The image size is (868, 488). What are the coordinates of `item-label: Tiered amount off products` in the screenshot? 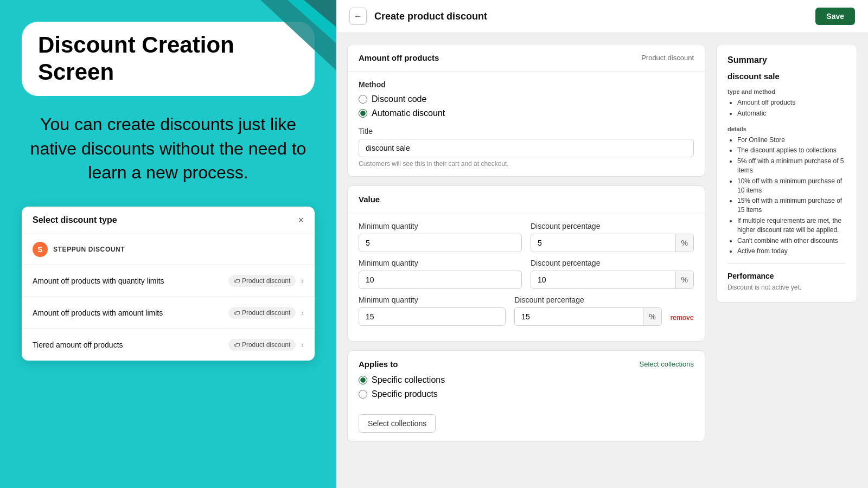 It's located at (78, 345).